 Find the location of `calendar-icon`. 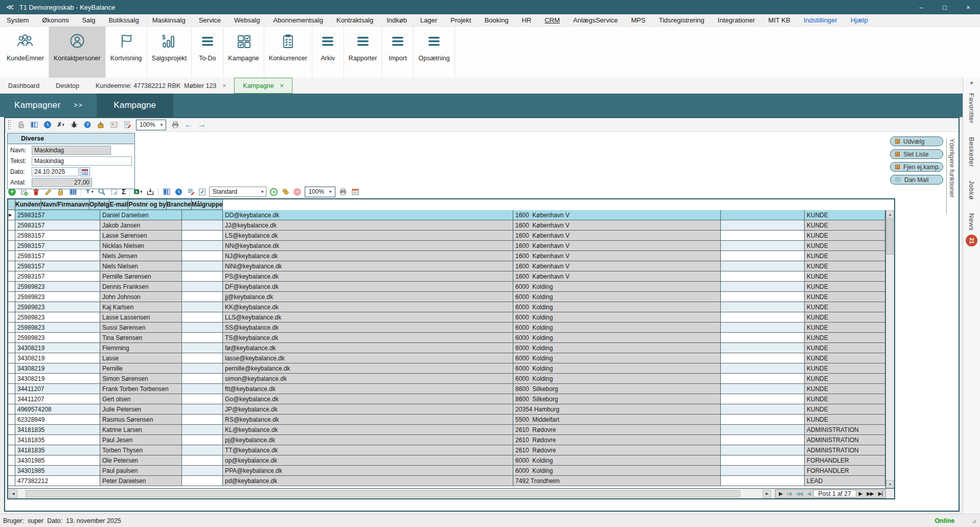

calendar-icon is located at coordinates (356, 192).